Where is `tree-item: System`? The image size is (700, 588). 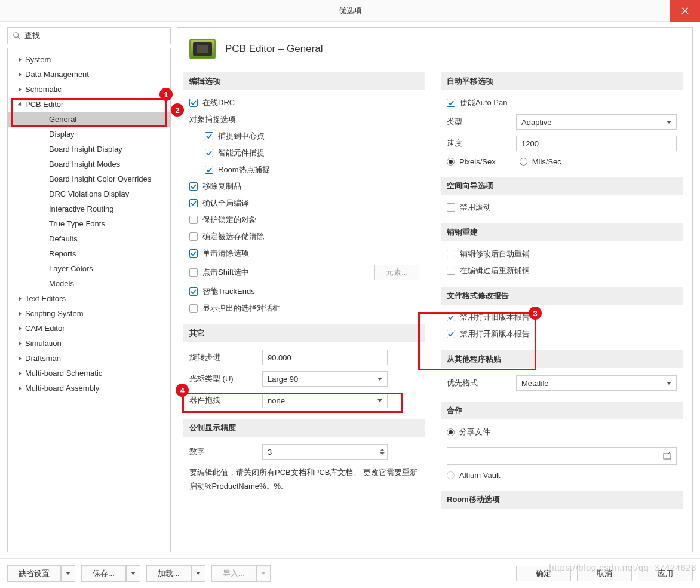 tree-item: System is located at coordinates (89, 60).